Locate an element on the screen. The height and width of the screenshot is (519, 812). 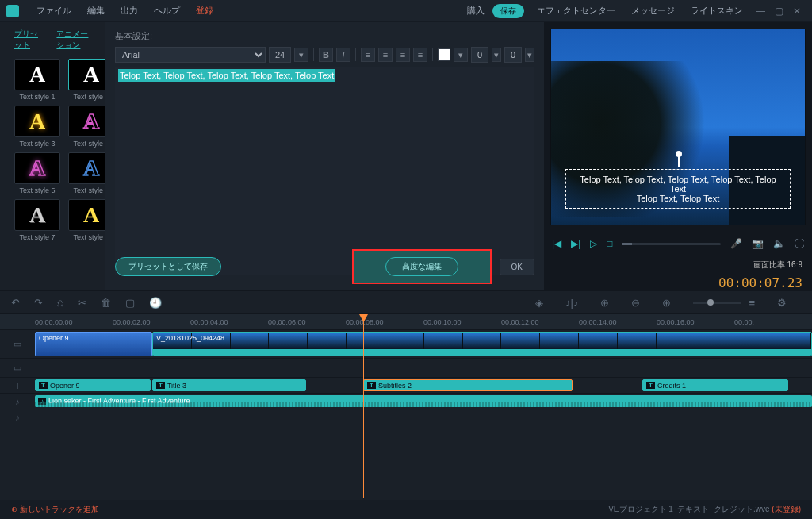
preview-video: Telop Text, Telop Text, Telop Text, Telo… is located at coordinates (678, 127).